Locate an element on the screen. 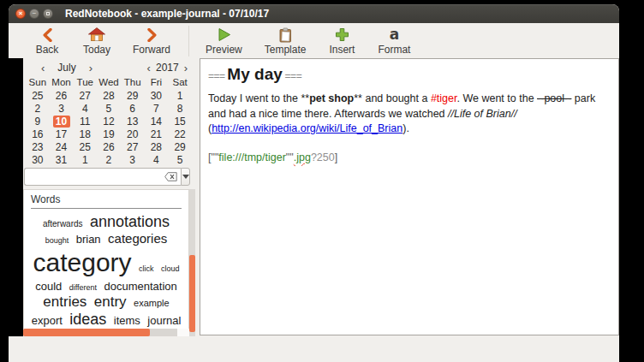 This screenshot has height=362, width=644. search-dropdown-button is located at coordinates (185, 176).